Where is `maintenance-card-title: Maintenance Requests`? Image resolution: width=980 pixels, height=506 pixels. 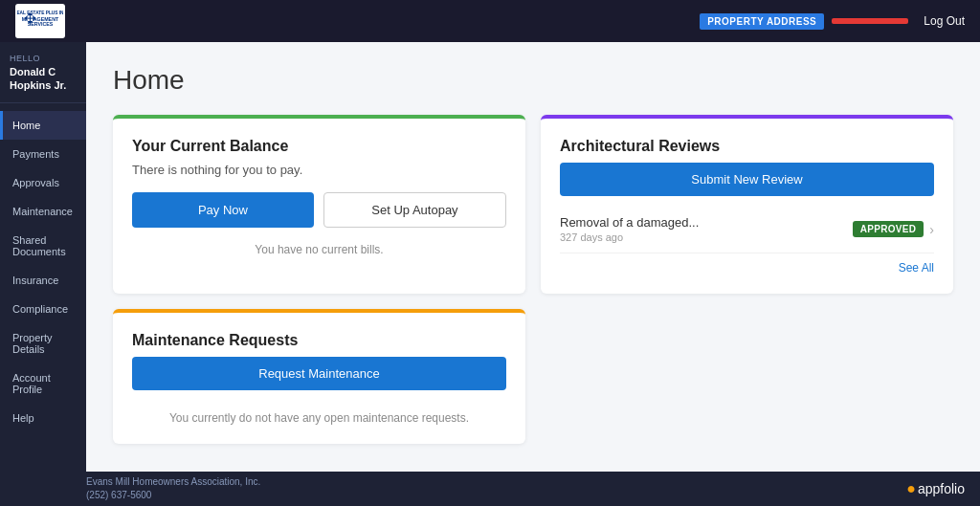
maintenance-card-title: Maintenance Requests is located at coordinates (320, 341).